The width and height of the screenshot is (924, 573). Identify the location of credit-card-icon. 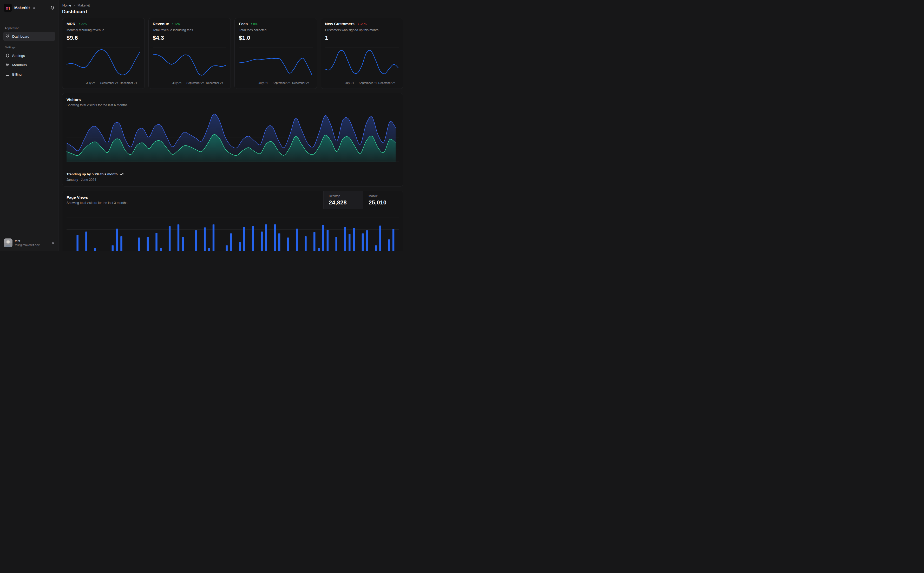
(8, 74).